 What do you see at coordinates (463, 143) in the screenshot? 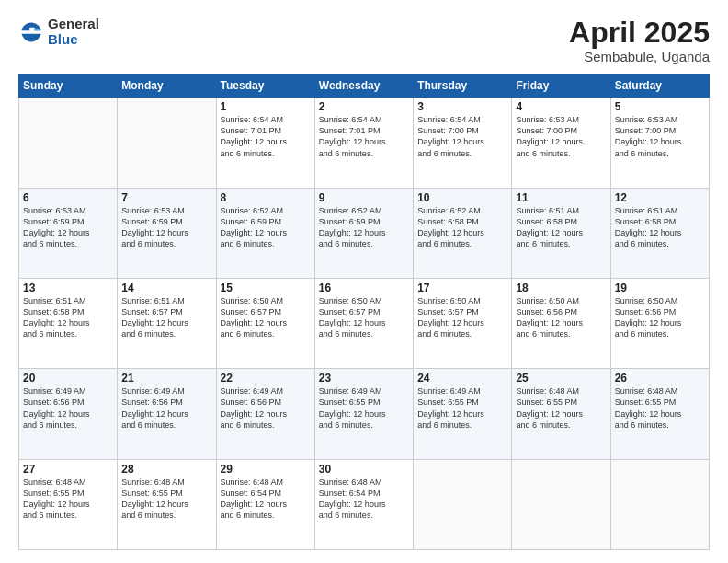
I see `table-row: 3Sunrise: 6:54 AM Sunset: 7:00 PM Daylig…` at bounding box center [463, 143].